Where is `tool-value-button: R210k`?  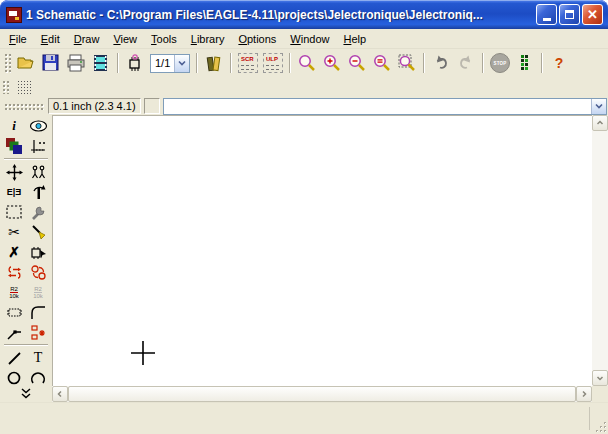 tool-value-button: R210k is located at coordinates (38, 292).